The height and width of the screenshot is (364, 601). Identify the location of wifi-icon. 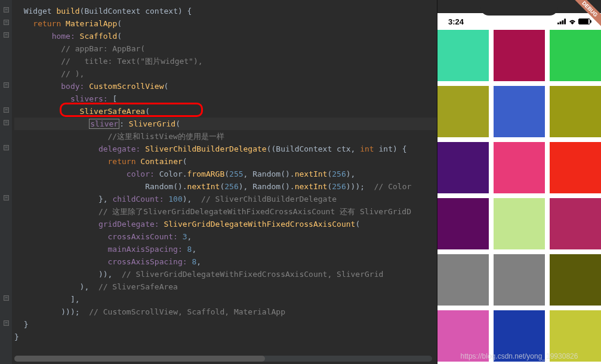
(572, 21).